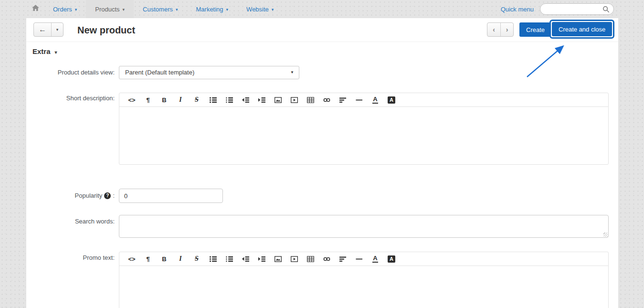 This screenshot has width=644, height=308. Describe the element at coordinates (163, 9) in the screenshot. I see `main-menu: Orders▾Products▾Customers▾Marketing▾Webs…` at that location.